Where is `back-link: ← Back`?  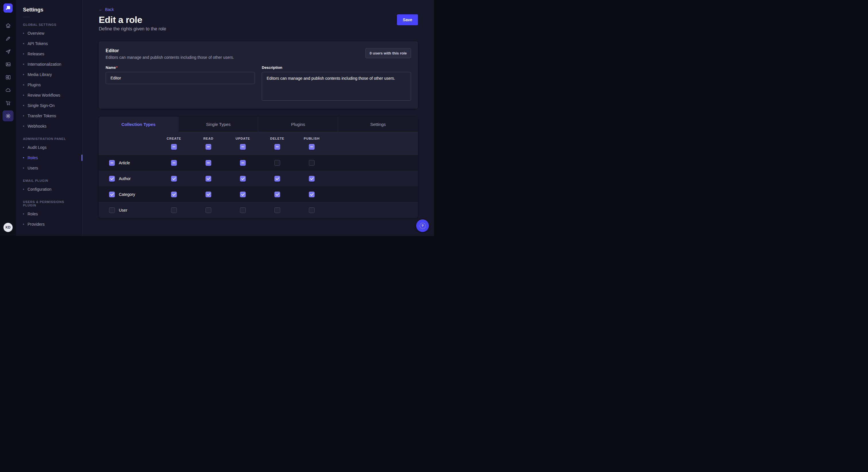 back-link: ← Back is located at coordinates (106, 9).